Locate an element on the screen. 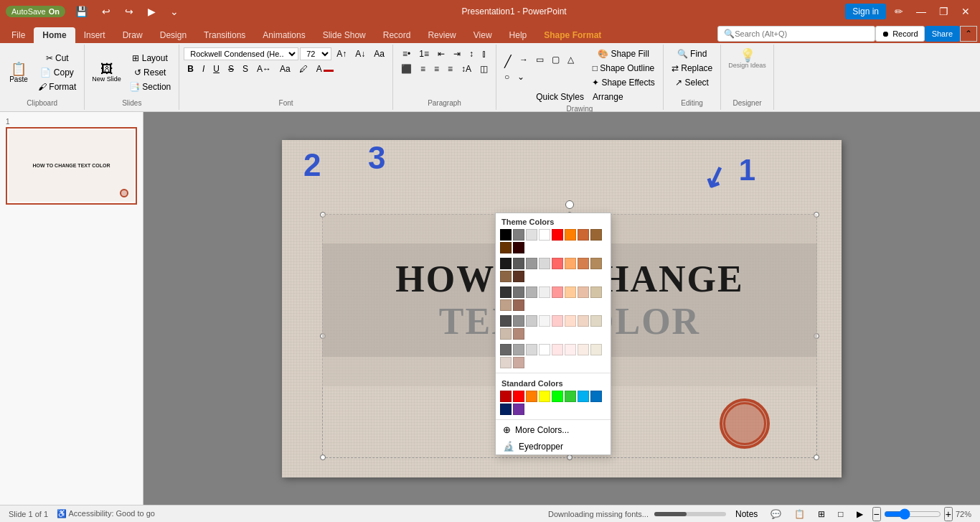 The image size is (980, 522). slide-thumbnail: HOW TO CHANGE TEXT COLOR is located at coordinates (72, 166).